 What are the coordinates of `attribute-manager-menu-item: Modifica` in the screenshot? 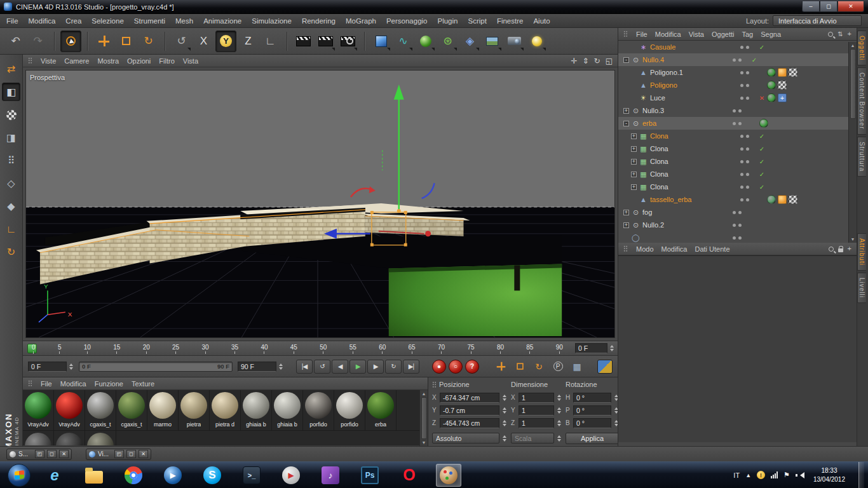 It's located at (675, 249).